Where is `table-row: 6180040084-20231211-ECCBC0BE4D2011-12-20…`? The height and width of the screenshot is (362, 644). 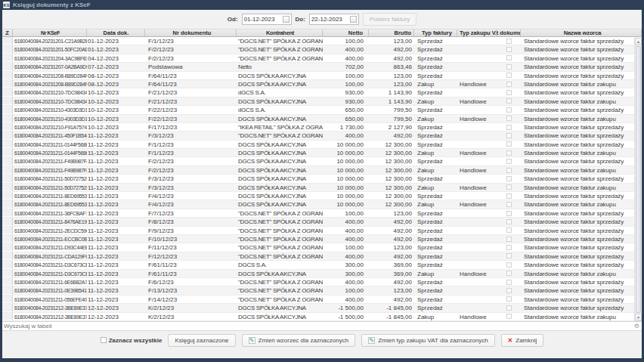
table-row: 6180040084-20231211-ECCBC0BE4D2011-12-20… is located at coordinates (322, 239).